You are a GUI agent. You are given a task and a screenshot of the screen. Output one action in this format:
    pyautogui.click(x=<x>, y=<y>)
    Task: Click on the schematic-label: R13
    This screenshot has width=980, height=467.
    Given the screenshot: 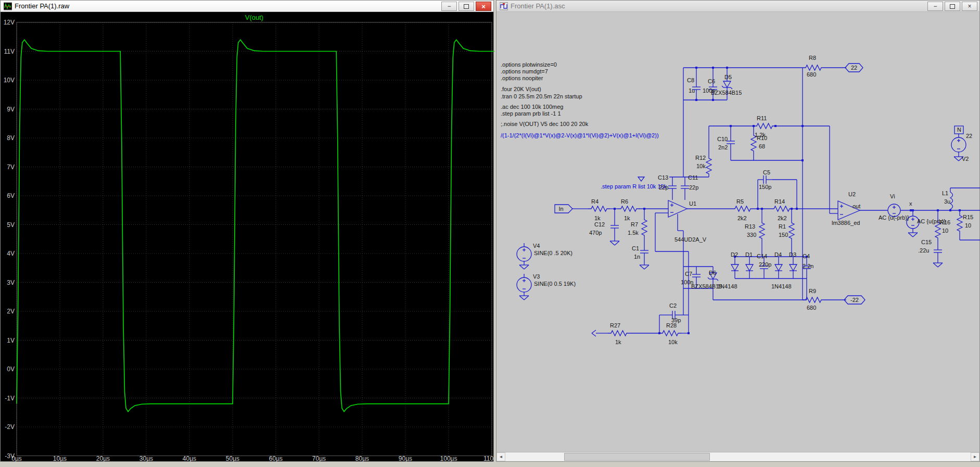 What is the action you would take?
    pyautogui.click(x=750, y=226)
    